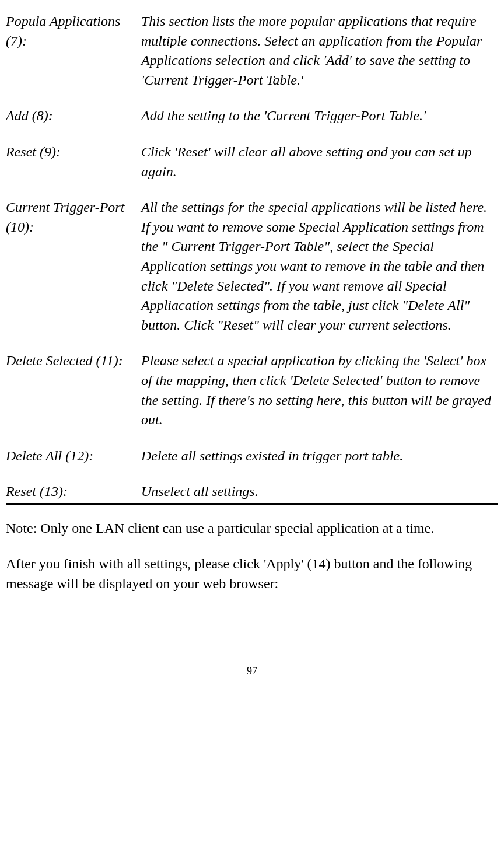 This screenshot has height=867, width=504. I want to click on definition-term: Add (8):, so click(74, 116).